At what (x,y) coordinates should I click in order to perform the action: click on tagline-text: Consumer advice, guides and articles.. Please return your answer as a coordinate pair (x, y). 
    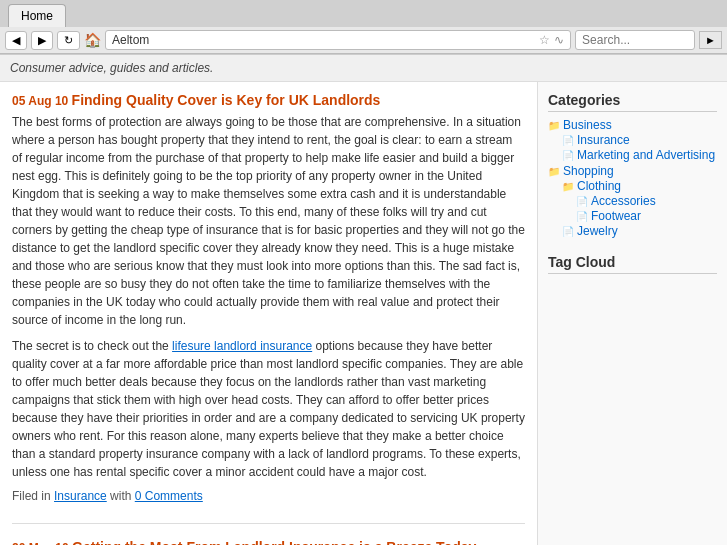
    Looking at the image, I should click on (112, 68).